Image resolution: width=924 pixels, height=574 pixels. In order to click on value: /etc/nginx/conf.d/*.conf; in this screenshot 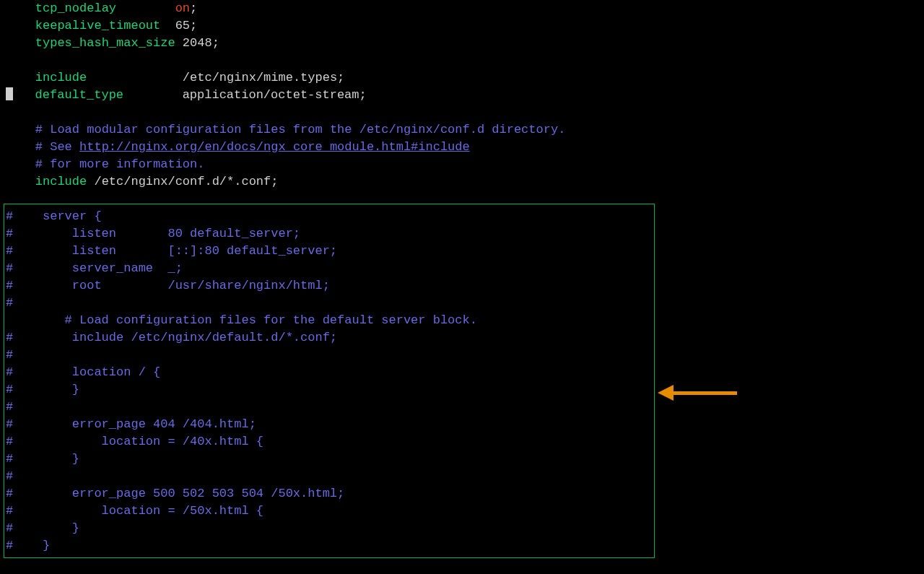, I will do `click(182, 182)`.